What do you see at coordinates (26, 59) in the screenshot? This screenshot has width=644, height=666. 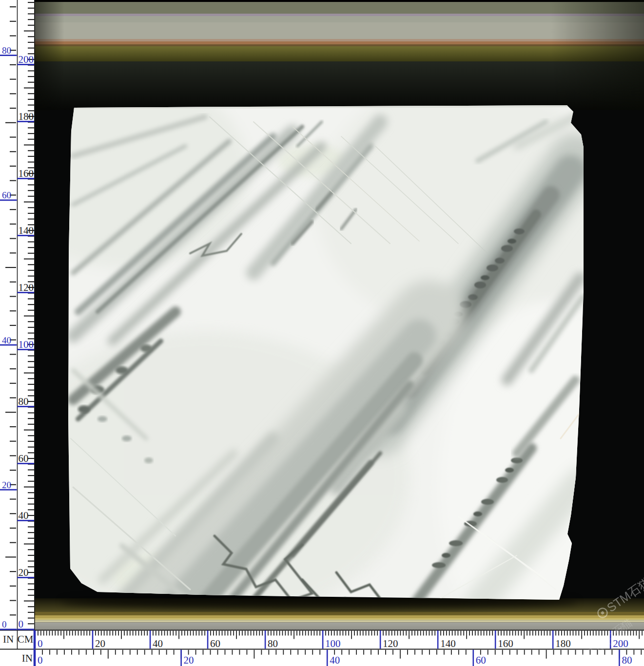 I see `ruler-label: 200` at bounding box center [26, 59].